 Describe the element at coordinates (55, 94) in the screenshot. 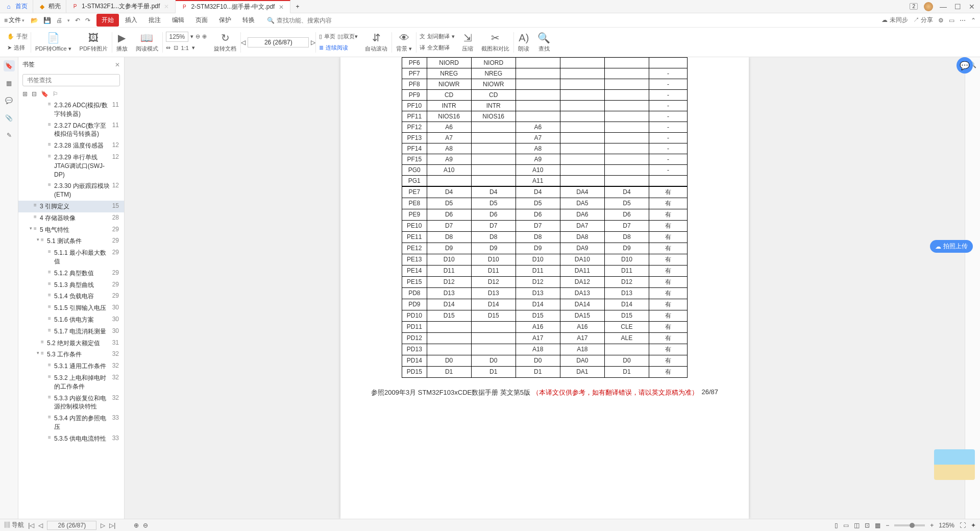

I see `bookmark-flag-icon: ⚐` at that location.